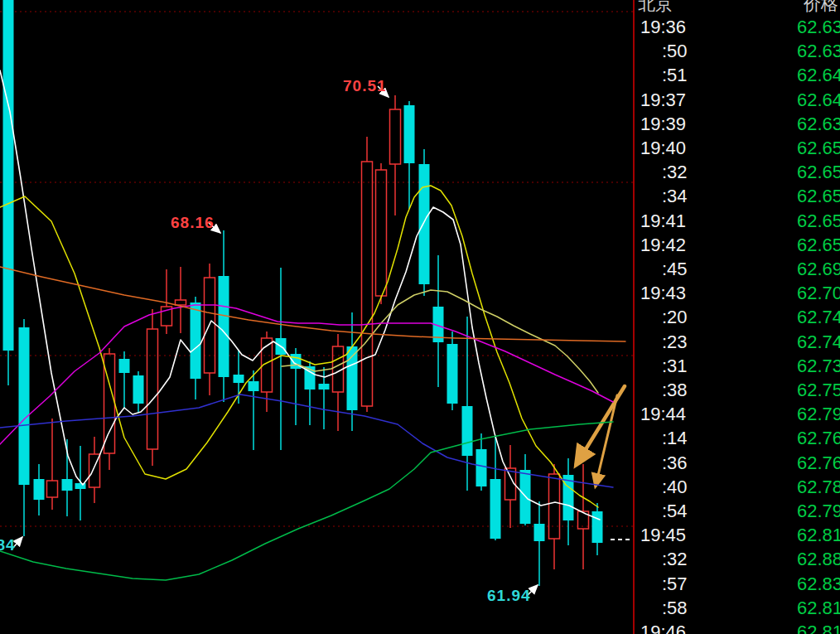  I want to click on tick-price: 62.78, so click(818, 487).